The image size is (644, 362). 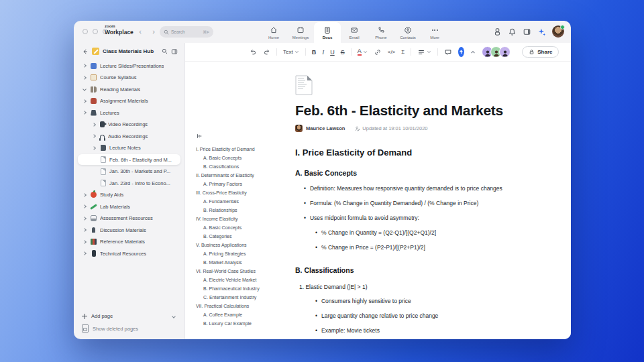 I want to click on doc-sub-bullet: •Consumers highly sensitive to price, so click(x=429, y=302).